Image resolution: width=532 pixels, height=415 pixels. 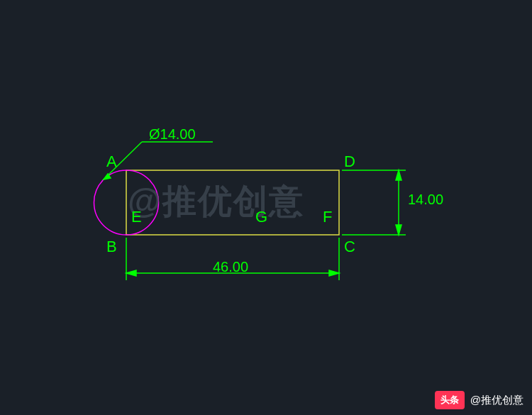 I want to click on footer-badge: 头条, so click(x=450, y=400).